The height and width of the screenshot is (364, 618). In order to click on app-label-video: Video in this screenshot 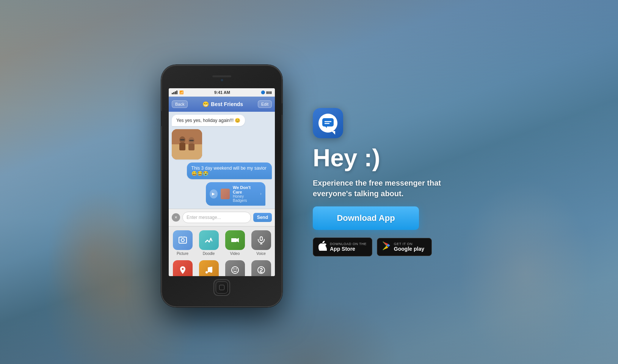, I will do `click(235, 254)`.